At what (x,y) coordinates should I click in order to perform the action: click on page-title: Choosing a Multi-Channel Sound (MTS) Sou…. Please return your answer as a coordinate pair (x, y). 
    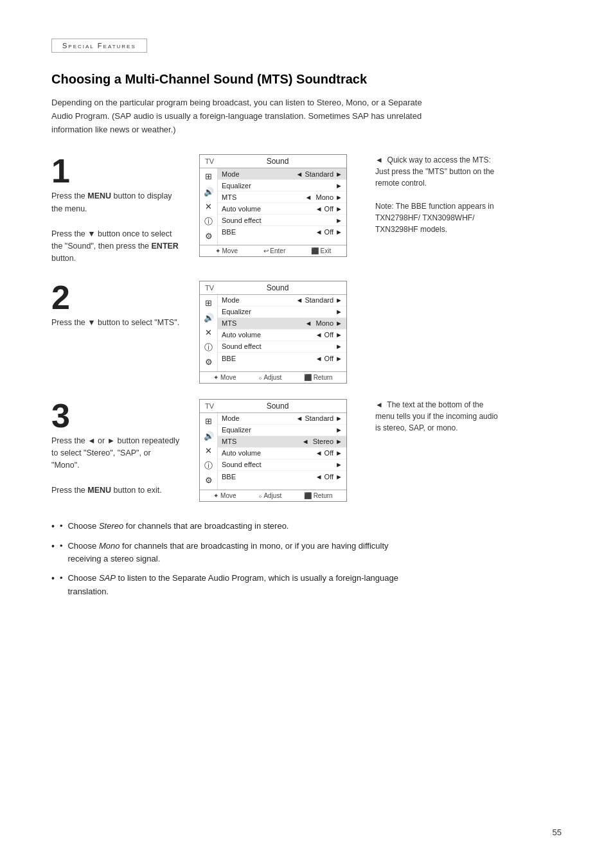
    Looking at the image, I should click on (306, 79).